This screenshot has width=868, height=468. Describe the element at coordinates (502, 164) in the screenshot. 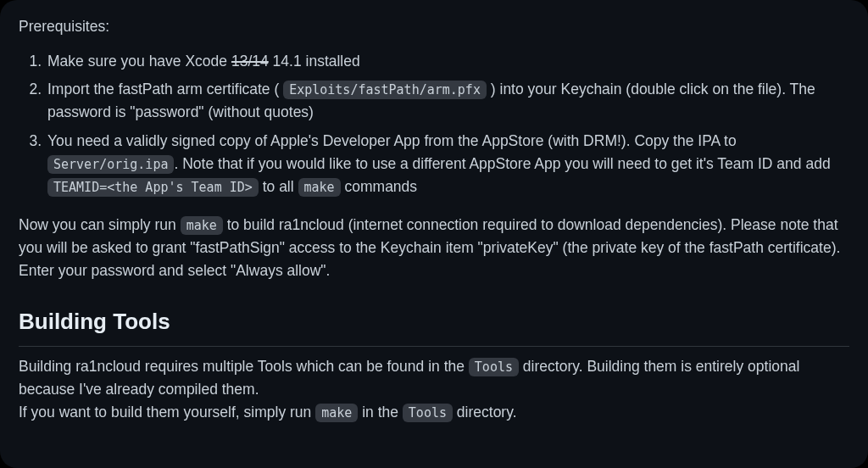

I see `text: . Note that if you would like to use a d…` at that location.